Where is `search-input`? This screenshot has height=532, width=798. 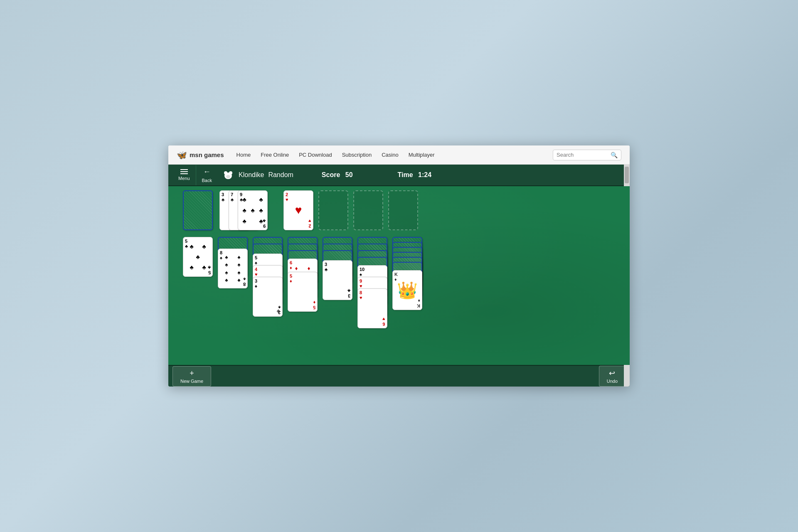
search-input is located at coordinates (584, 155).